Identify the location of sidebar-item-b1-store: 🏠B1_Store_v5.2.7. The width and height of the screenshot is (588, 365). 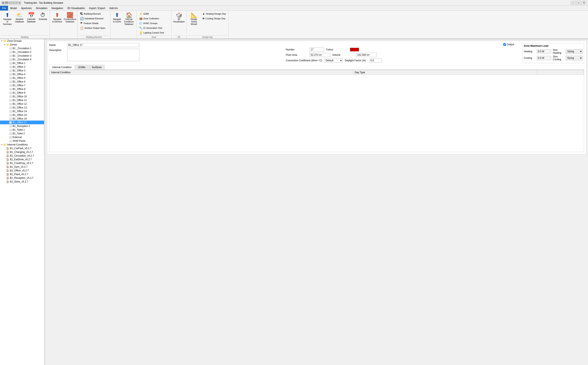
(22, 182).